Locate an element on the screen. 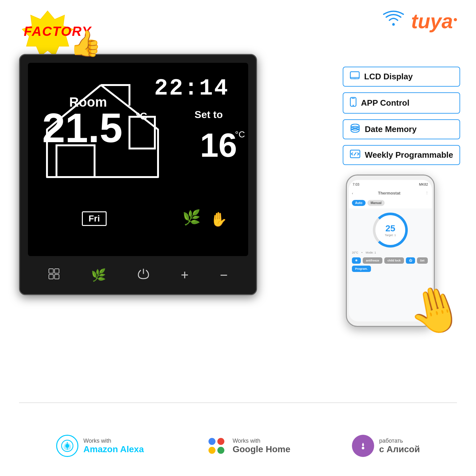 The height and width of the screenshot is (476, 476). phone-time: 7:03 is located at coordinates (356, 184).